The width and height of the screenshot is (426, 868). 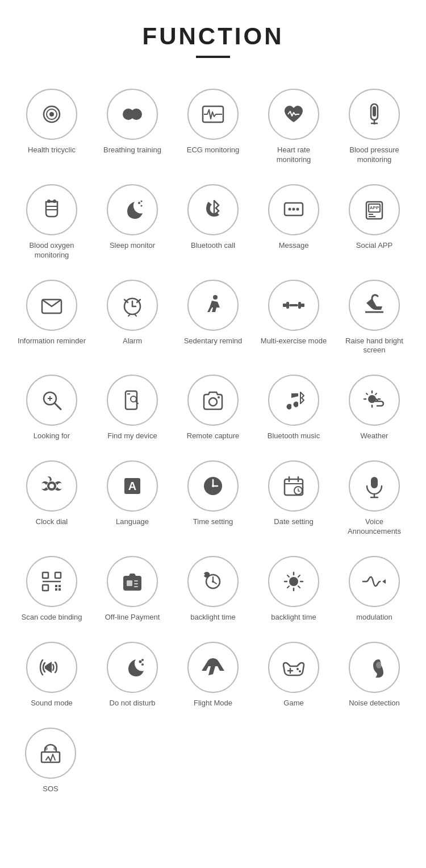 What do you see at coordinates (132, 221) in the screenshot?
I see `item-sleep-monitor: Sleep monitor` at bounding box center [132, 221].